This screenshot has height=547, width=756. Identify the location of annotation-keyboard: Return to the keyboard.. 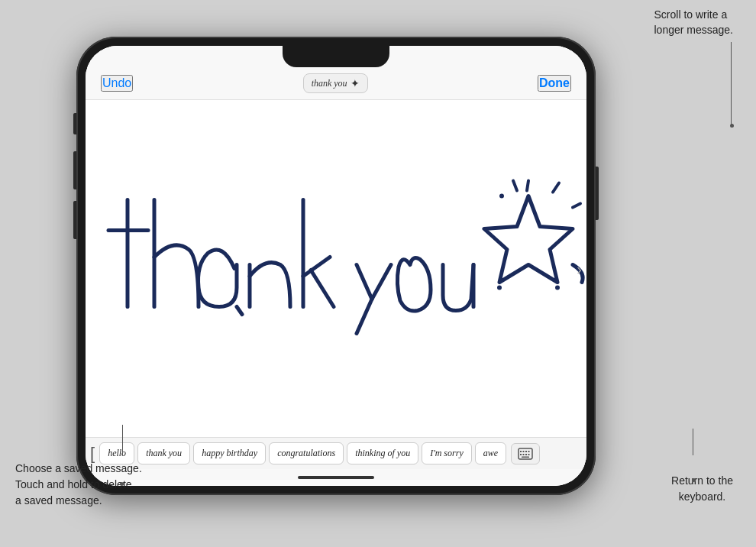
(703, 489).